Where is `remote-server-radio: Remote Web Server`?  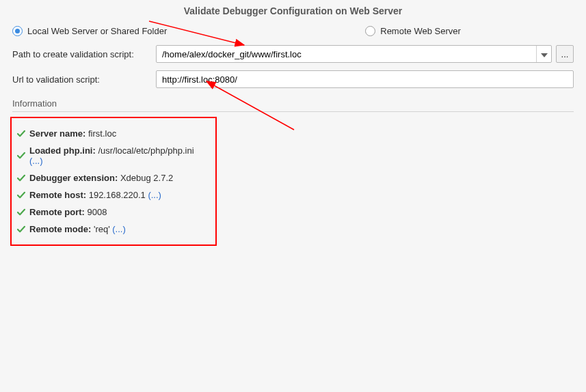 remote-server-radio: Remote Web Server is located at coordinates (413, 31).